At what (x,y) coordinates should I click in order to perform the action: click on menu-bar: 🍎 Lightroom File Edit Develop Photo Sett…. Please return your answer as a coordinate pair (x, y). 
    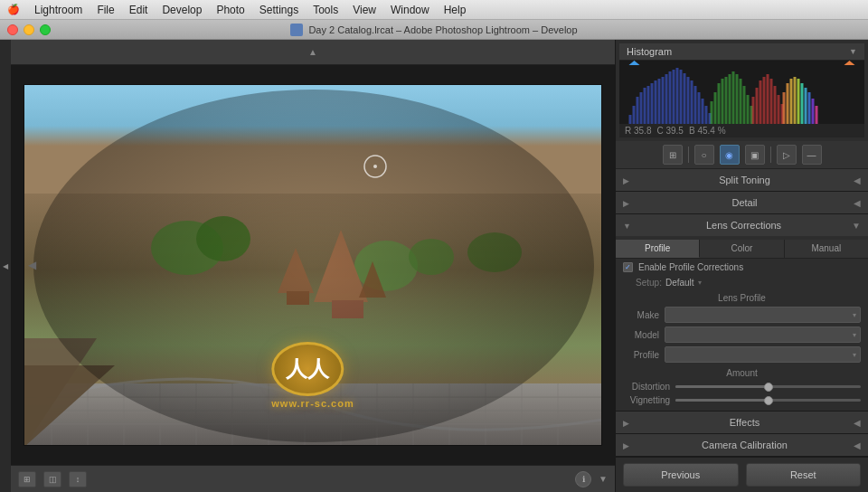
    Looking at the image, I should click on (434, 10).